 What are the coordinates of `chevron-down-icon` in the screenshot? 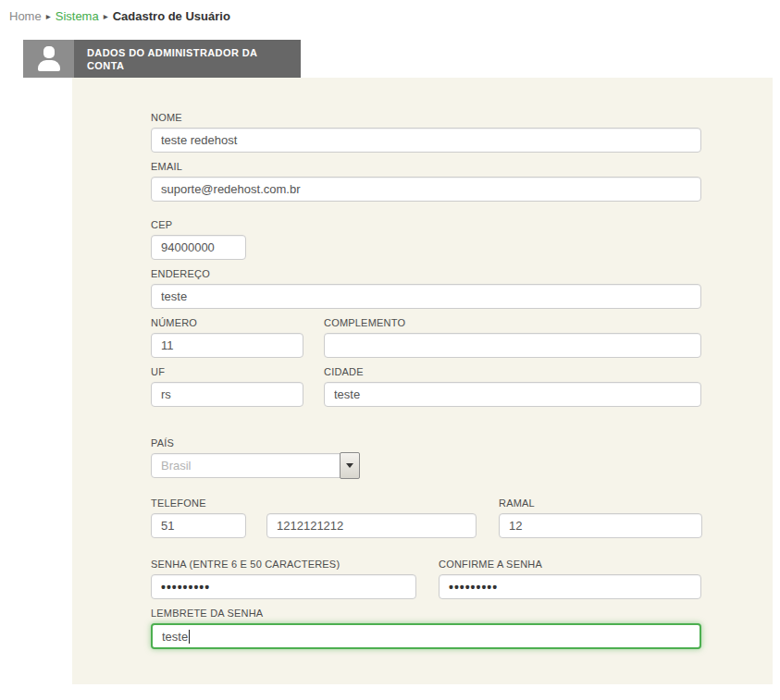 It's located at (350, 466).